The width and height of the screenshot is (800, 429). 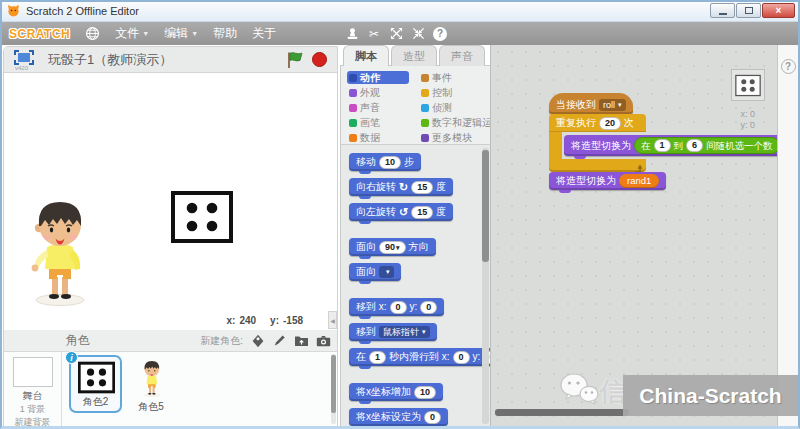 What do you see at coordinates (366, 108) in the screenshot?
I see `category-2: 声音` at bounding box center [366, 108].